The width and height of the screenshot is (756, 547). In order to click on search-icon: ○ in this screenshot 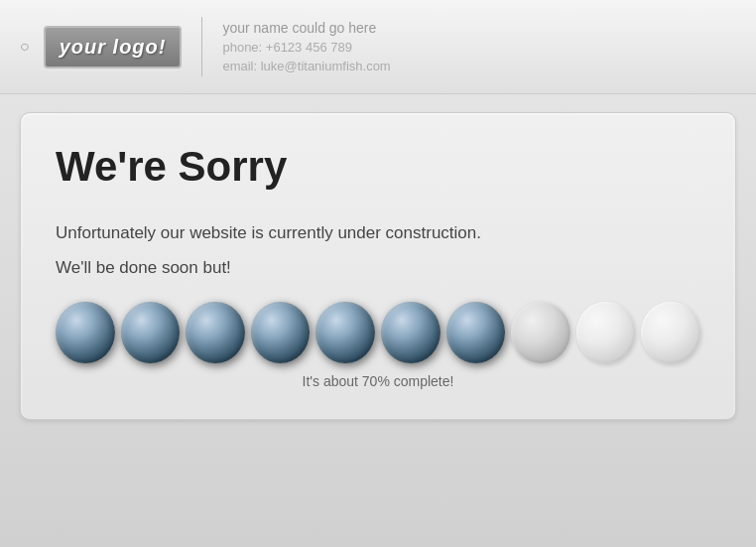, I will do `click(25, 47)`.